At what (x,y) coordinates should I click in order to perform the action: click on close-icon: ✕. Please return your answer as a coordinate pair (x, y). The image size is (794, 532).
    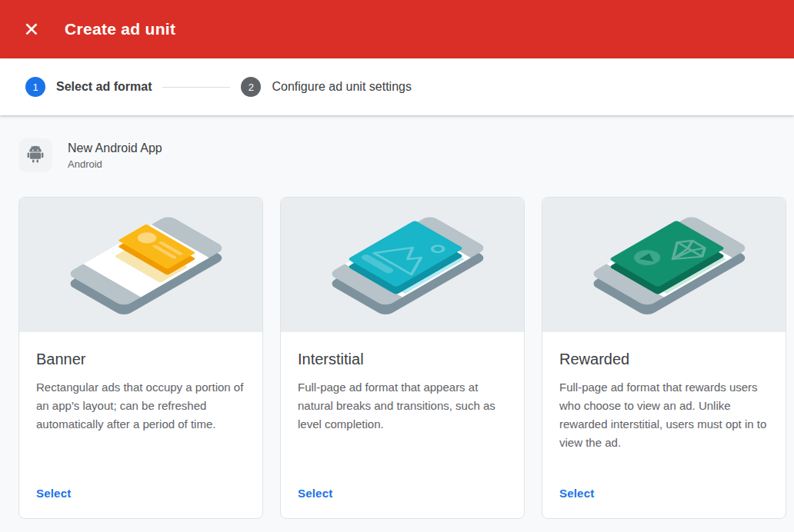
    Looking at the image, I should click on (32, 29).